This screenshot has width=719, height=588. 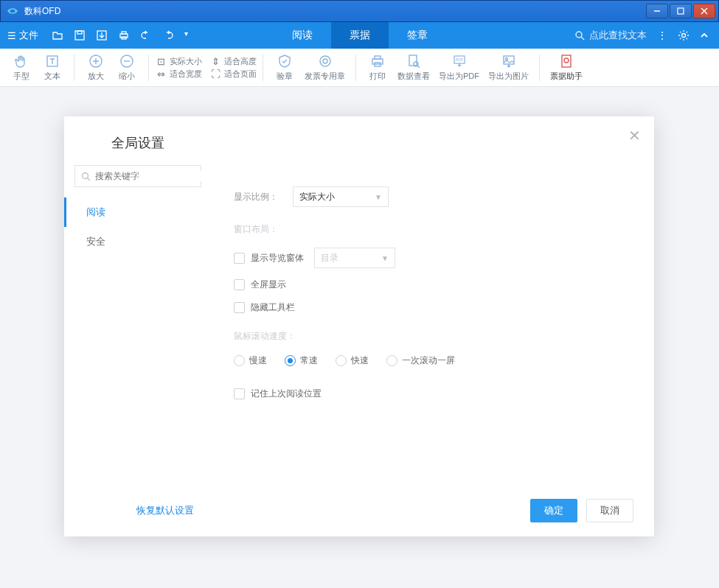 What do you see at coordinates (273, 308) in the screenshot?
I see `hide-toolbar-label: 隐藏工具栏` at bounding box center [273, 308].